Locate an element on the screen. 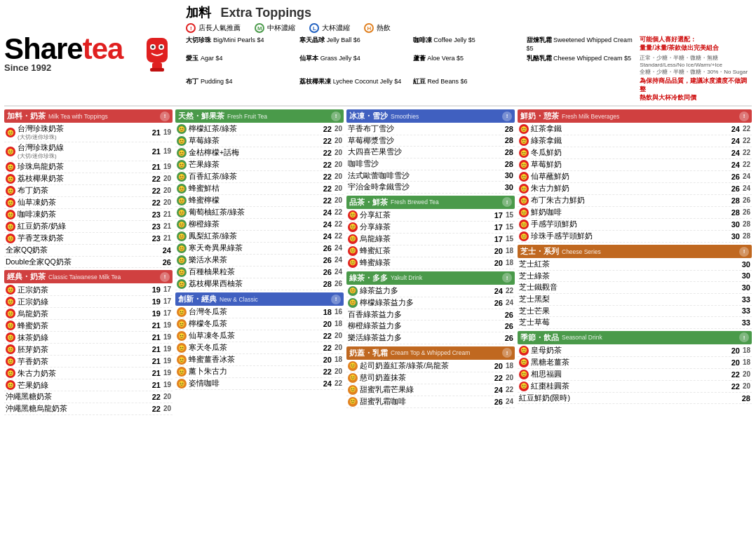  item-prices: 30 is located at coordinates (746, 276).